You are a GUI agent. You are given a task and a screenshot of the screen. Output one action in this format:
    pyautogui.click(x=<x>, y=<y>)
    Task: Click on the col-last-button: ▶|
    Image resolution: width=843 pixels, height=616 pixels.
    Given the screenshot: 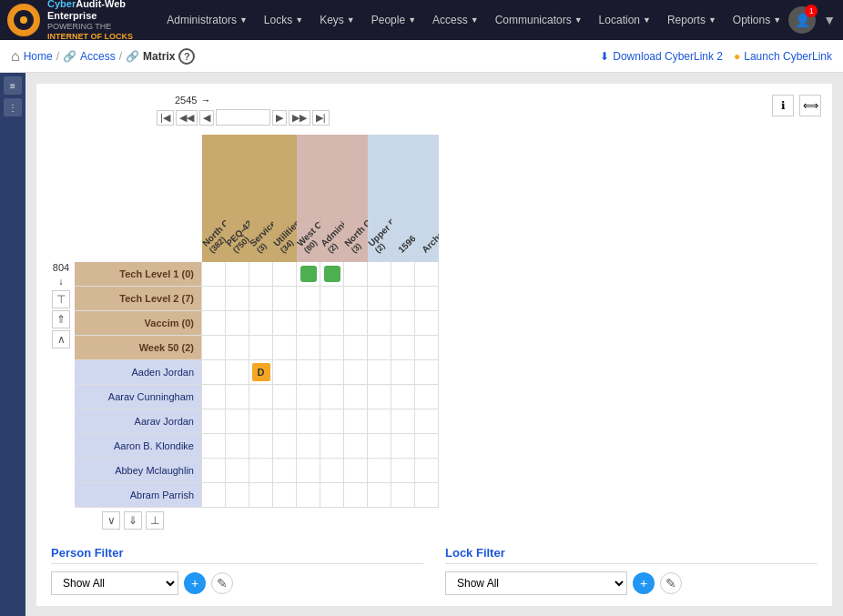 What is the action you would take?
    pyautogui.click(x=320, y=118)
    